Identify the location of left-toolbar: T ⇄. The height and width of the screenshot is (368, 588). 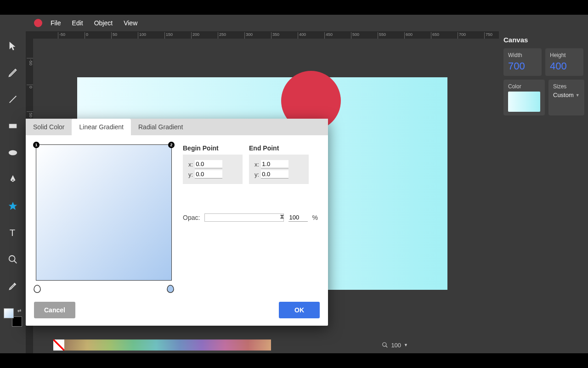
(13, 192).